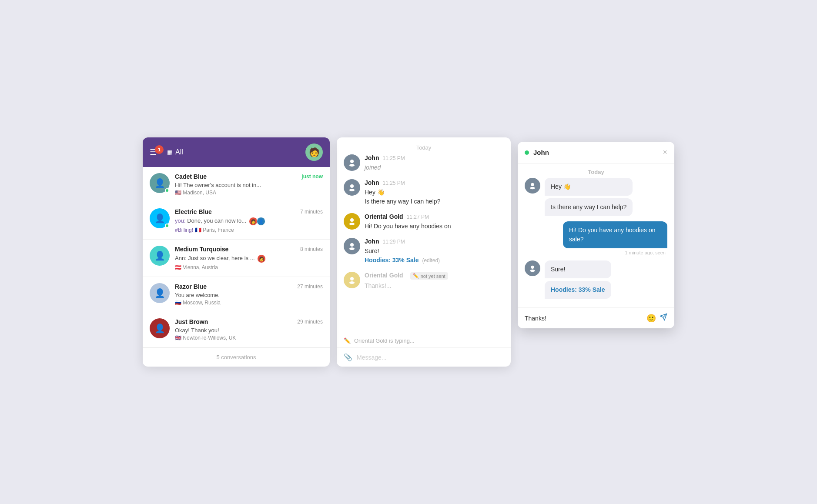 The width and height of the screenshot is (817, 504). I want to click on chat-msg-content: Oriental Gold 11:27 PM Hi! Do you have a…, so click(434, 222).